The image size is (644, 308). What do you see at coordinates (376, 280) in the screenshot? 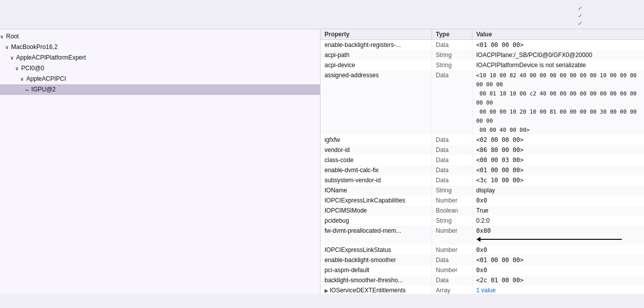
I see `property-name: backlight-smoother-thresho...` at bounding box center [376, 280].